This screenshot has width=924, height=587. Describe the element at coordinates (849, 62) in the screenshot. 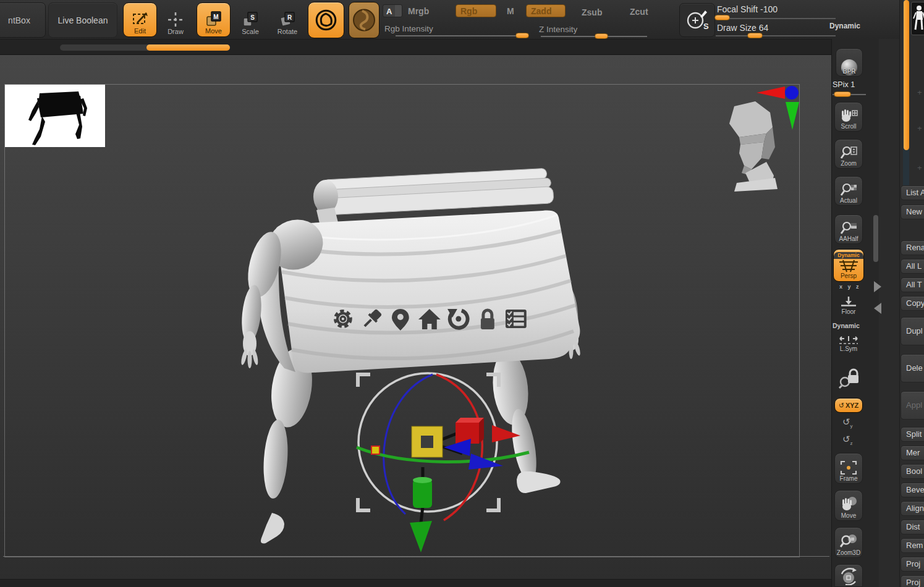

I see `bpr-button: BPR` at that location.